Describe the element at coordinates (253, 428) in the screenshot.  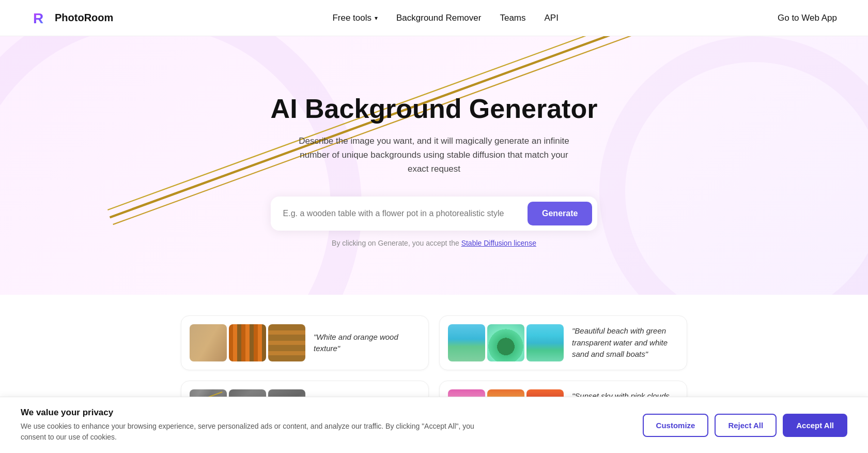
I see `cookie-description: We use cookies to enhance your browsing …` at that location.